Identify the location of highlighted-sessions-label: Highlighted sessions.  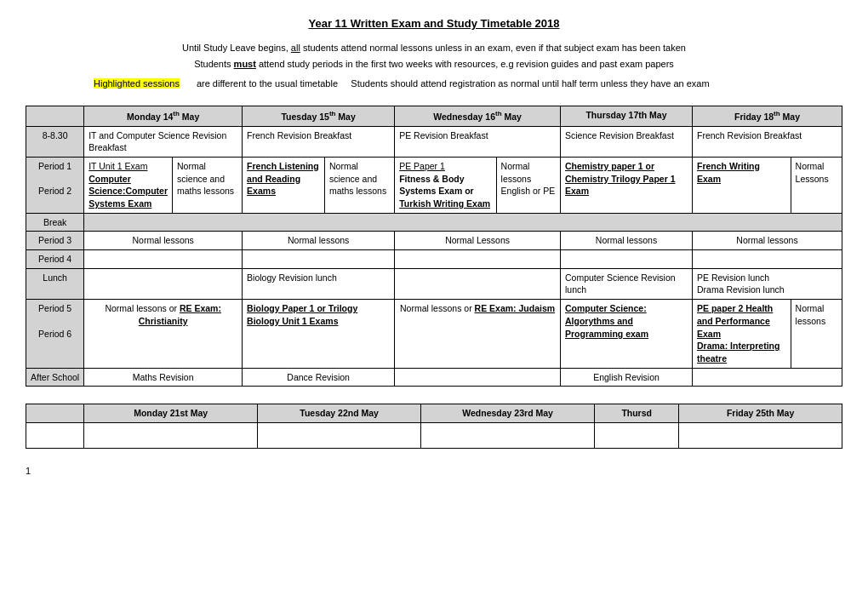
(136, 83).